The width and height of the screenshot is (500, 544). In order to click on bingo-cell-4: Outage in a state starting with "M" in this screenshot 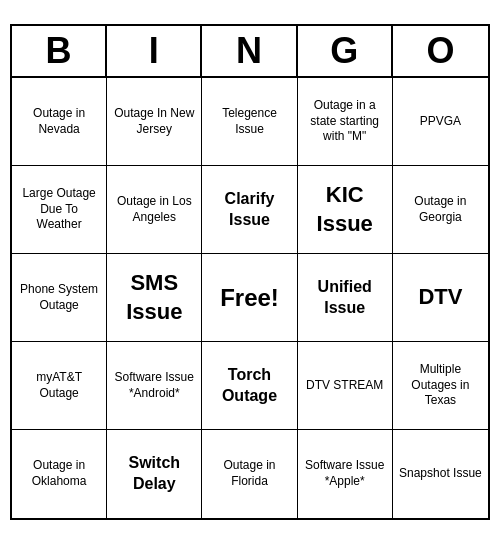, I will do `click(346, 122)`.